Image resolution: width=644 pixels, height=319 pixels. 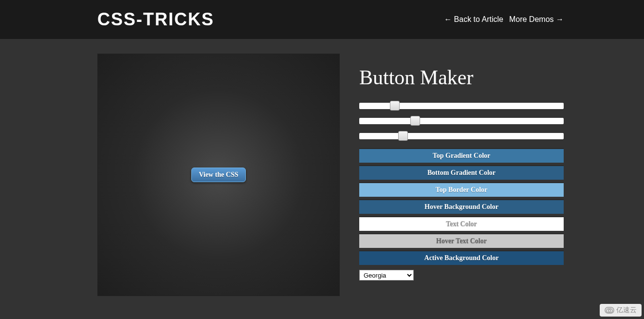 I want to click on color-button-1: Bottom Gradient Color, so click(x=461, y=172).